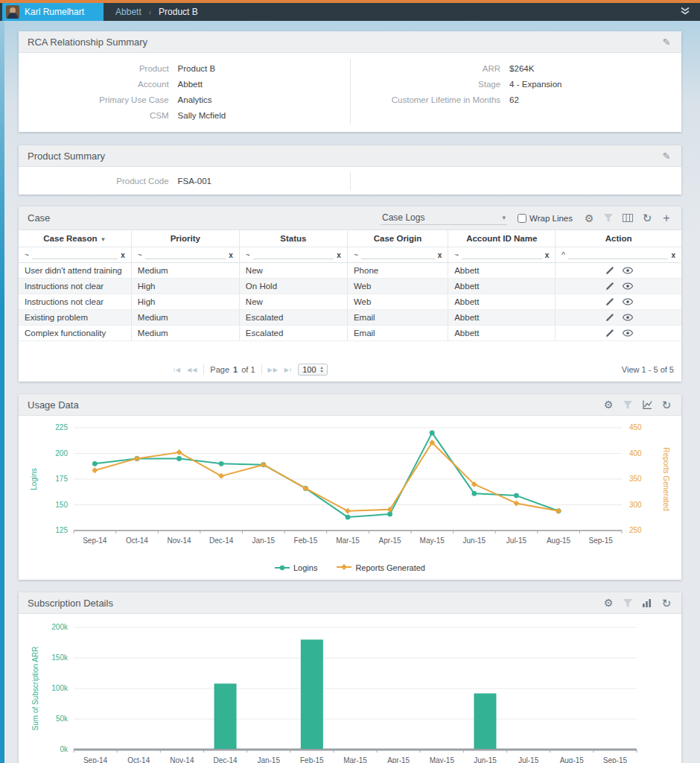 This screenshot has width=700, height=763. I want to click on svg-text: Mar-15, so click(348, 541).